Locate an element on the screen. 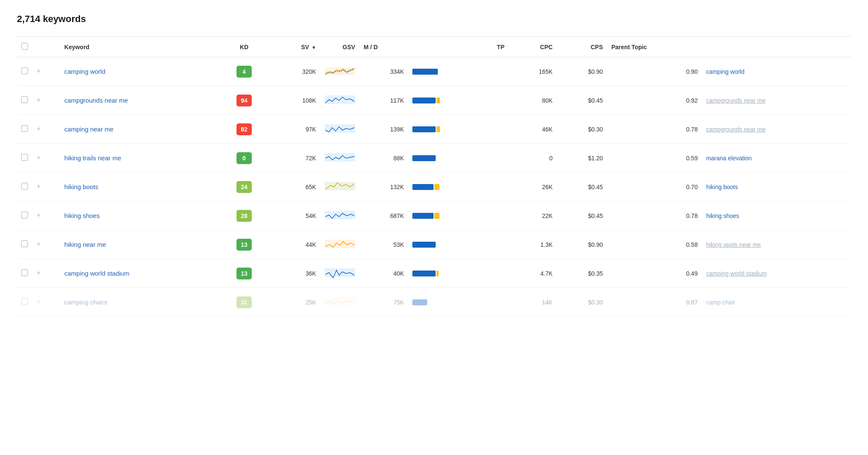 The width and height of the screenshot is (868, 455). keyword-link: camping world is located at coordinates (85, 71).